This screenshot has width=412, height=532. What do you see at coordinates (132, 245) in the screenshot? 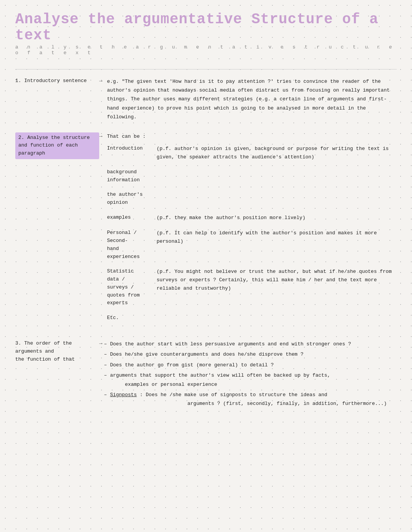
I see `term-personal: Personal /Second-handexperiences` at bounding box center [132, 245].